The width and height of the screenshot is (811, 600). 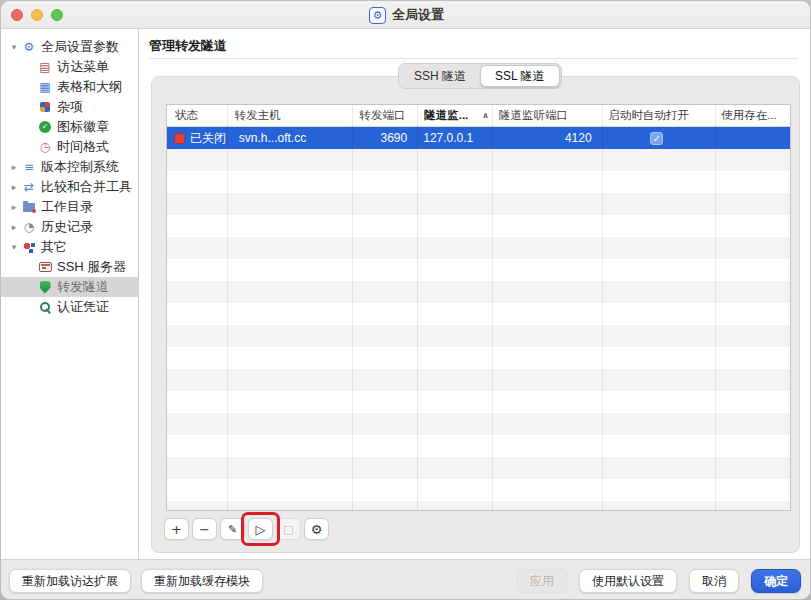 What do you see at coordinates (80, 47) in the screenshot?
I see `sidebar-item-label: 全局设置参数` at bounding box center [80, 47].